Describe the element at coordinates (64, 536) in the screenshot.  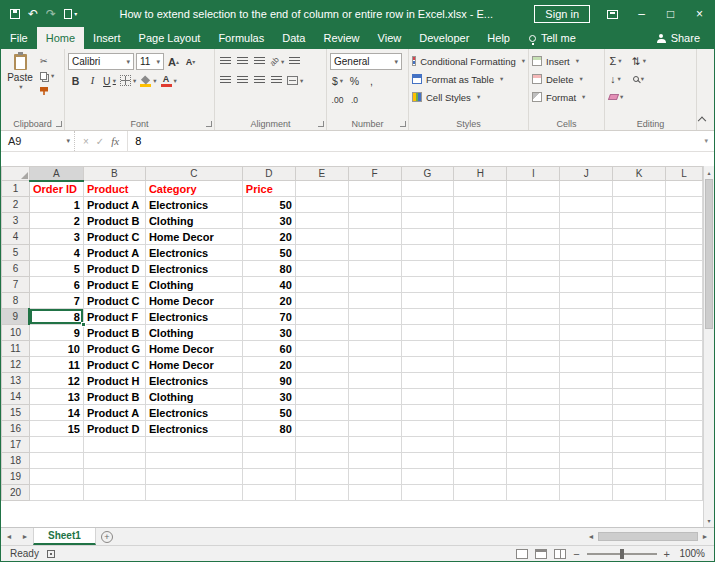
I see `sheet-tab-sheet1: Sheet1` at that location.